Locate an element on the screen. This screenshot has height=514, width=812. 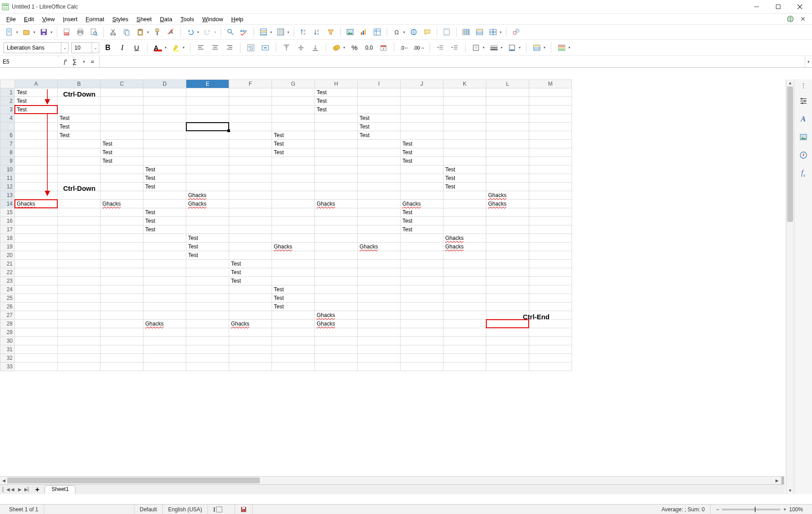
cell-K11: Test is located at coordinates (465, 179).